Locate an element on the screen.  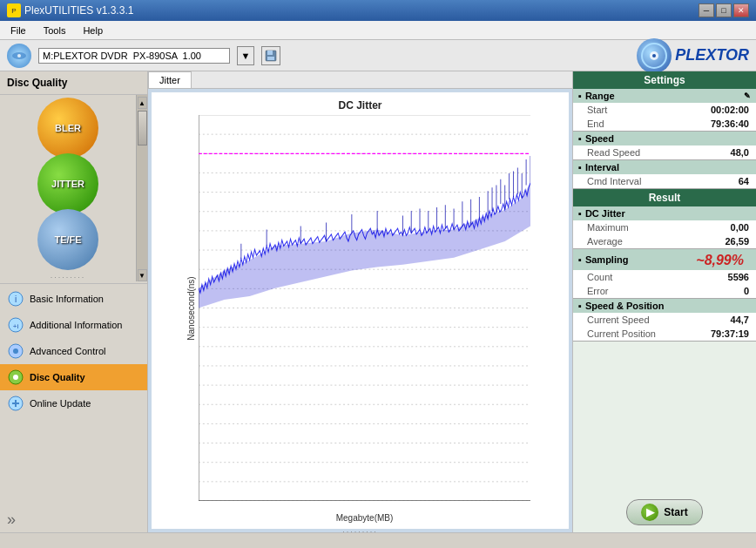
tefe-disc-icon: TE/FE is located at coordinates (68, 240).